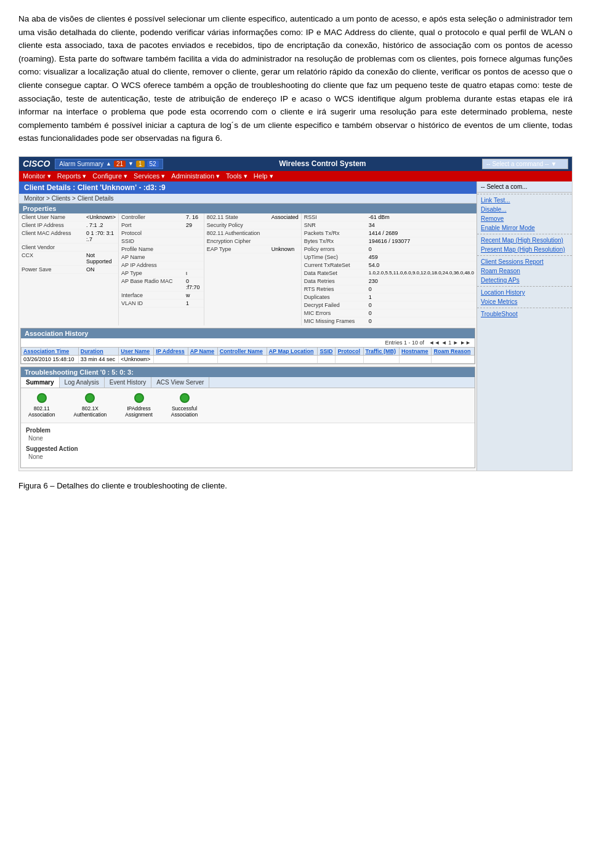 The width and height of the screenshot is (591, 868). I want to click on tab-summary: Summary, so click(41, 383).